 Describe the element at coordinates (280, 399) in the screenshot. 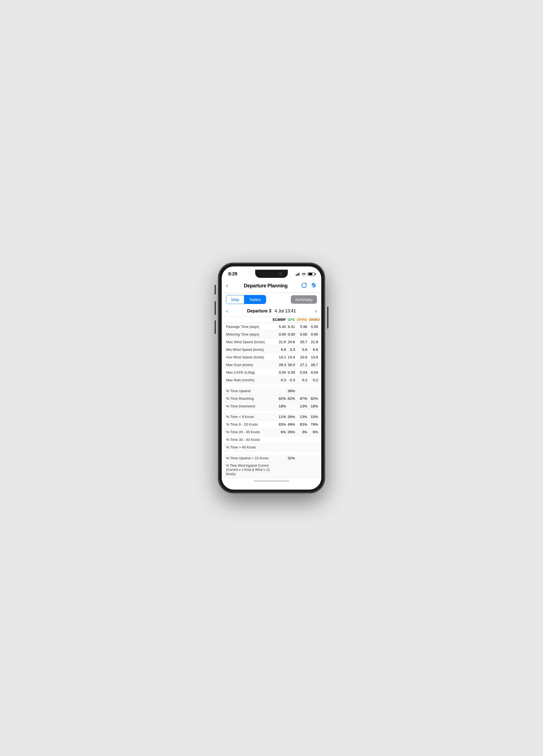

I see `row-ecmwf: 82%` at that location.